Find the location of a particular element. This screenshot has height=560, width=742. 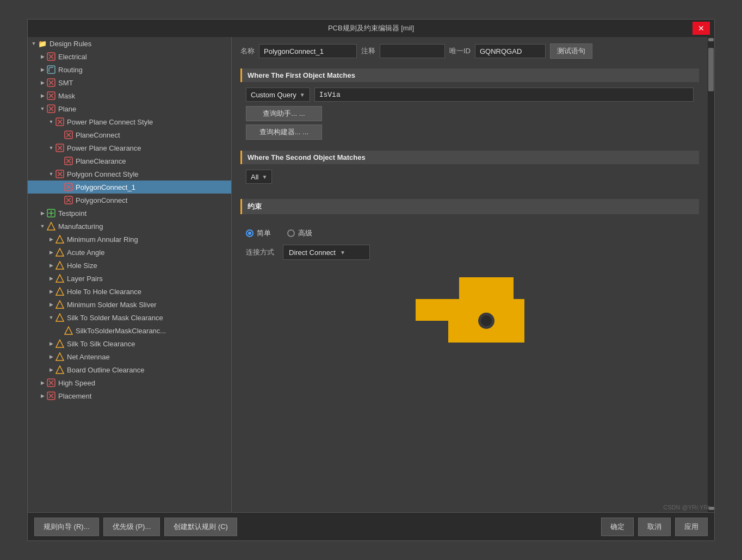

tree-item-icon: 📁 is located at coordinates (42, 43).